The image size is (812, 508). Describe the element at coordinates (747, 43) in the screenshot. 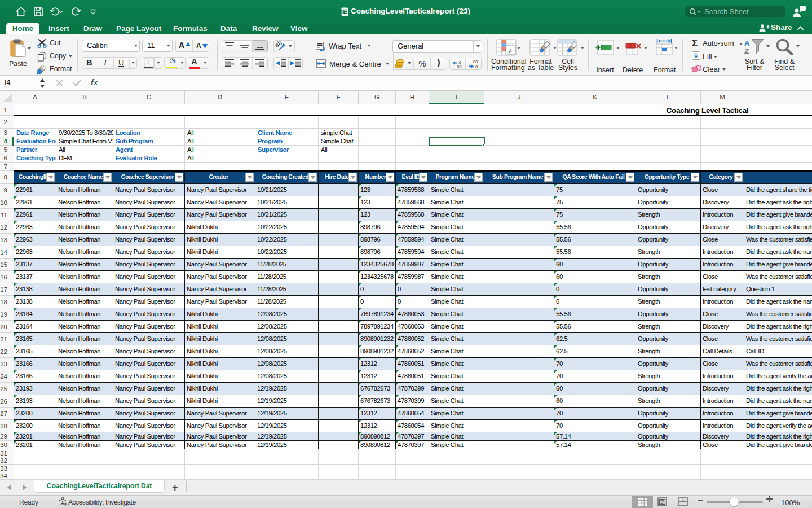

I see `svg-text: A` at that location.